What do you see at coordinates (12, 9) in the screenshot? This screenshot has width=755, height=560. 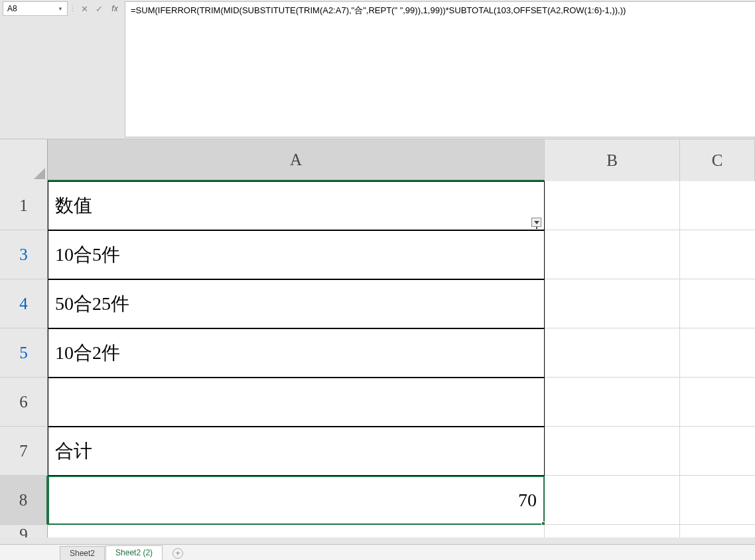 I see `name-box-value: A8` at bounding box center [12, 9].